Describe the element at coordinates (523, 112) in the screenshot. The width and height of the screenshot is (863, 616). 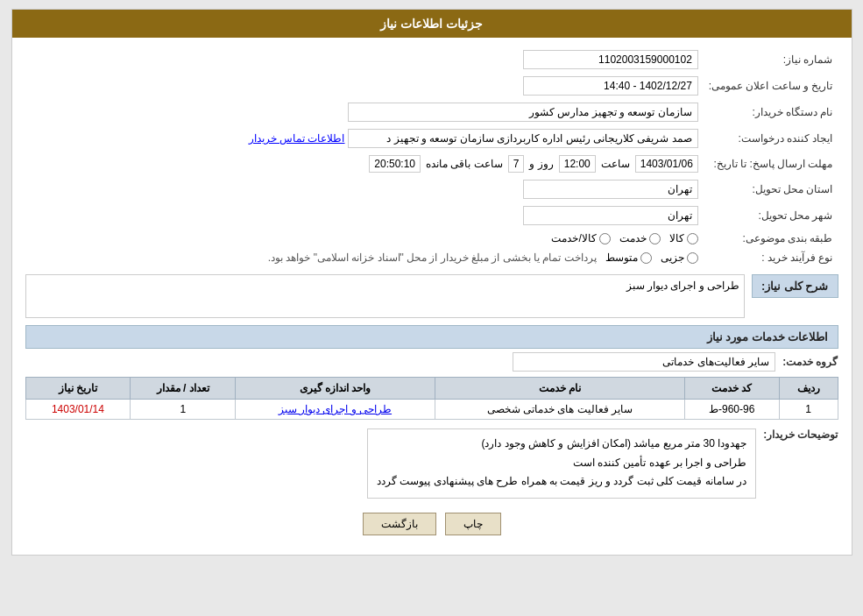
I see `namdastgah-box: سازمان توسعه و تجهیز مدارس کشور` at that location.